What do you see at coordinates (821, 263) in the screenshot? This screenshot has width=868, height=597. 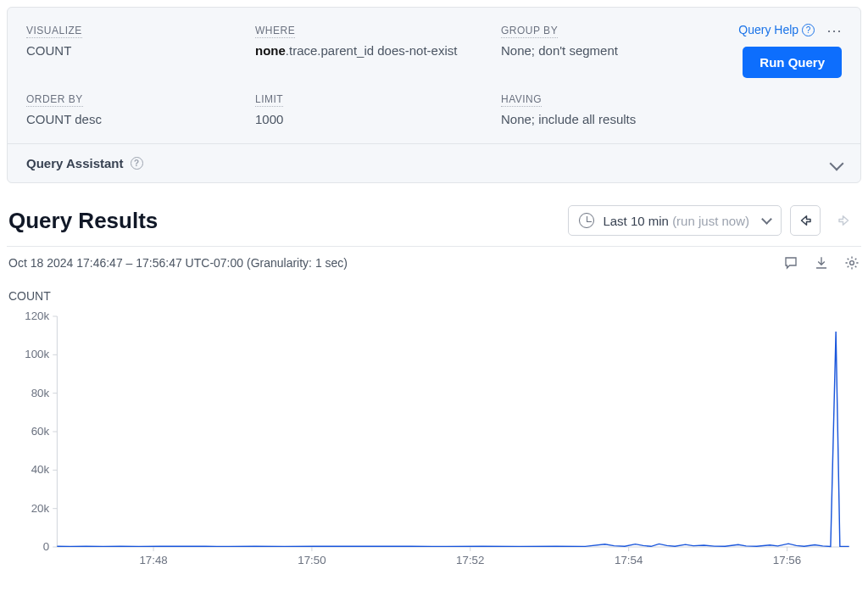 I see `download-icon` at bounding box center [821, 263].